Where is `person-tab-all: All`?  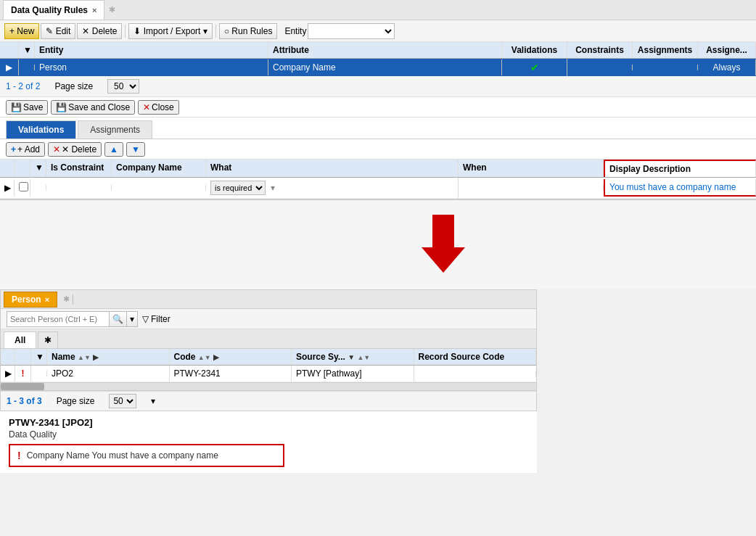 person-tab-all: All is located at coordinates (20, 339).